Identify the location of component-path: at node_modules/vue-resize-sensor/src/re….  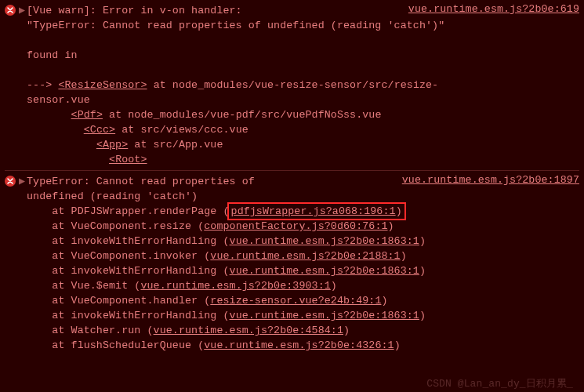
(293, 85).